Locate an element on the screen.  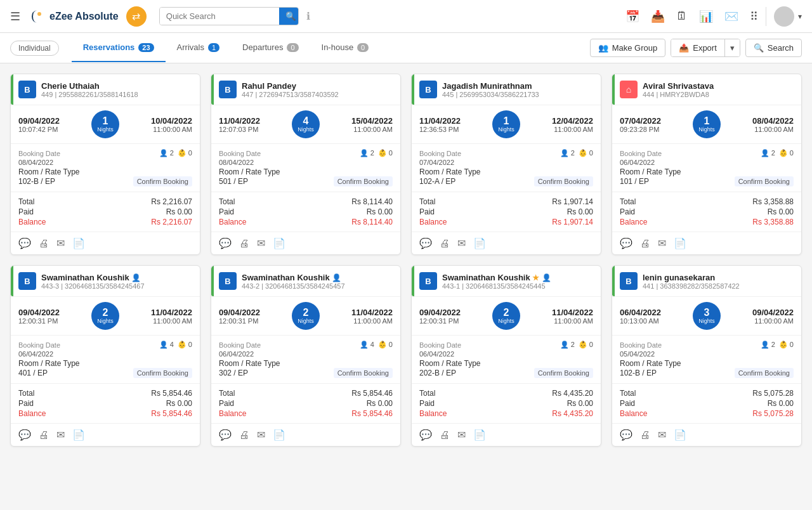
make-group-button: 👥 Make Group is located at coordinates (628, 48).